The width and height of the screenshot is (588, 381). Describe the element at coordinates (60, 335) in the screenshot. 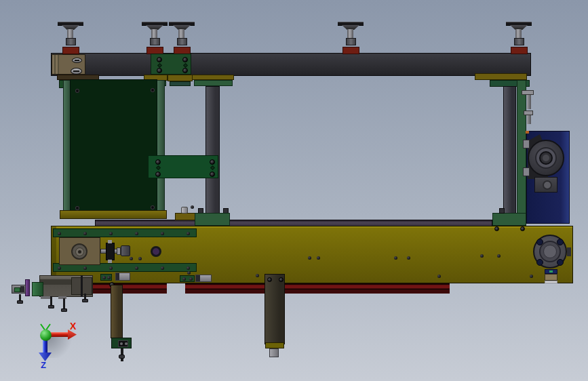

I see `axis-x-arrow` at that location.